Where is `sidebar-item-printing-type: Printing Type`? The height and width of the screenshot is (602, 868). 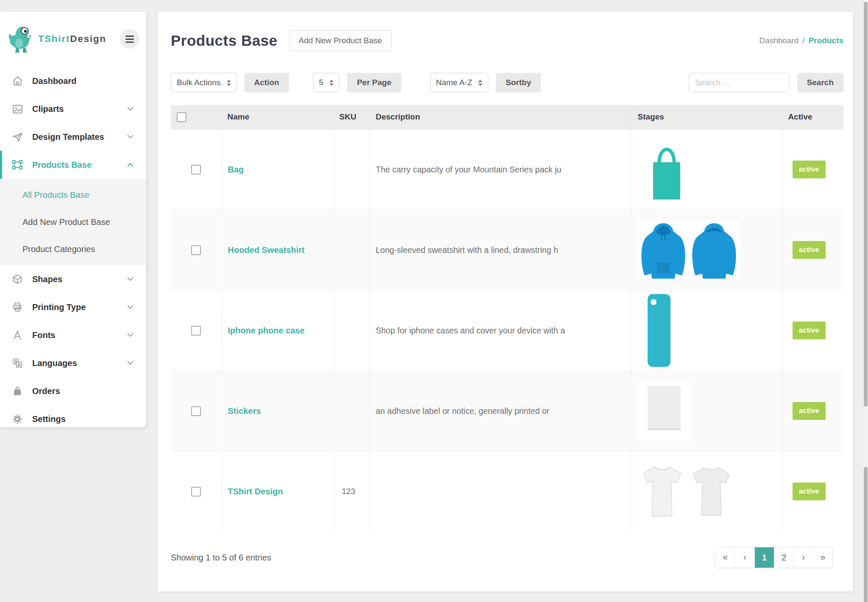 sidebar-item-printing-type: Printing Type is located at coordinates (73, 307).